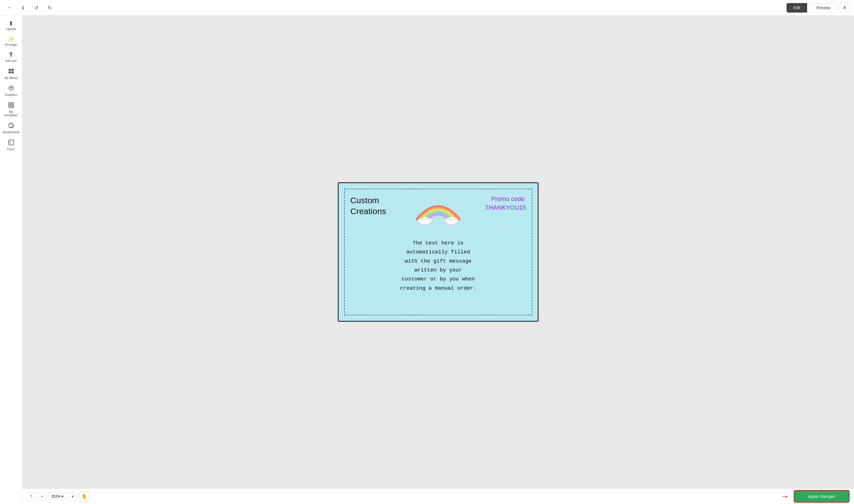 The image size is (854, 504). I want to click on sidebar-item-my-templates: My templates, so click(11, 109).